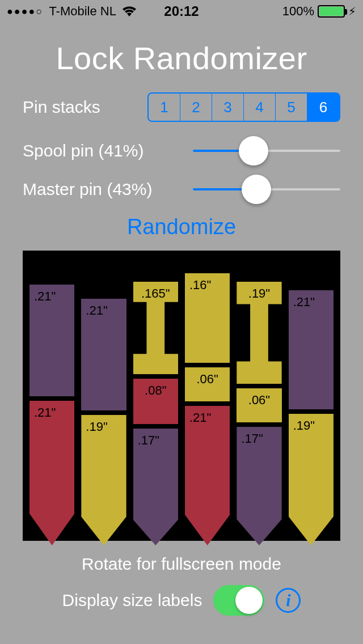  What do you see at coordinates (267, 151) in the screenshot?
I see `spool-pin-slider` at bounding box center [267, 151].